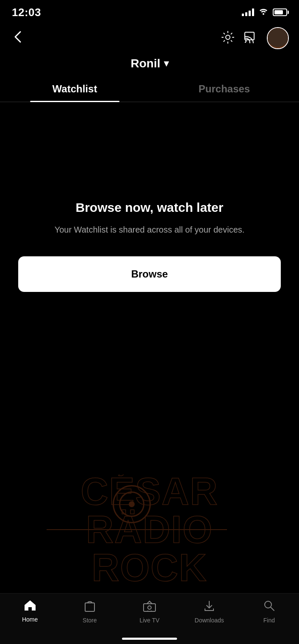 Image resolution: width=299 pixels, height=644 pixels. What do you see at coordinates (224, 89) in the screenshot?
I see `tab-purchases: Purchases` at bounding box center [224, 89].